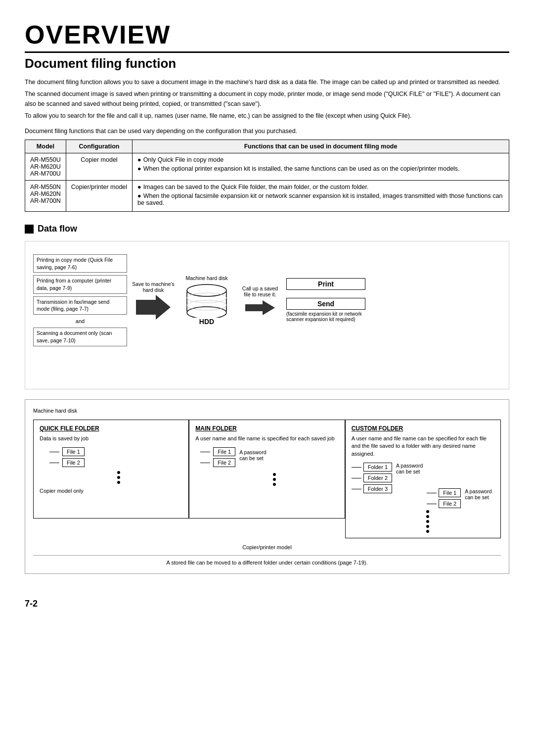  What do you see at coordinates (267, 37) in the screenshot?
I see `page-title: OVERVIEW` at bounding box center [267, 37].